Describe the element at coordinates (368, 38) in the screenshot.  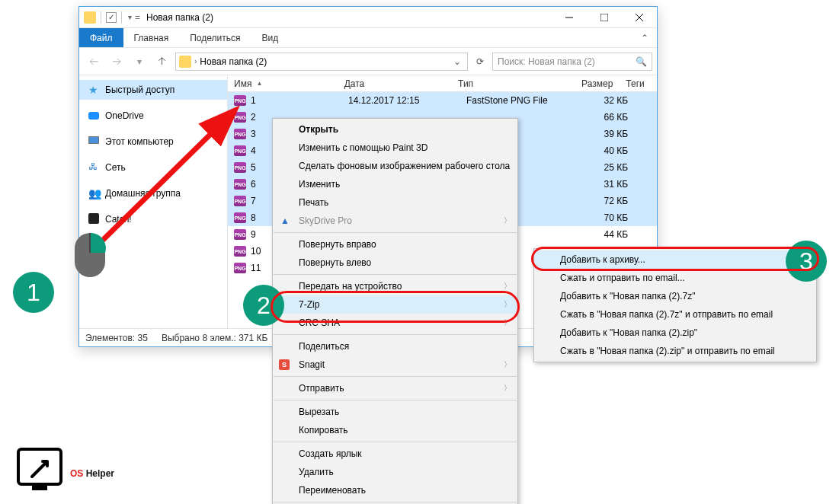
I see `ribbon: Файл Главная Поделиться Вид ⌃` at that location.